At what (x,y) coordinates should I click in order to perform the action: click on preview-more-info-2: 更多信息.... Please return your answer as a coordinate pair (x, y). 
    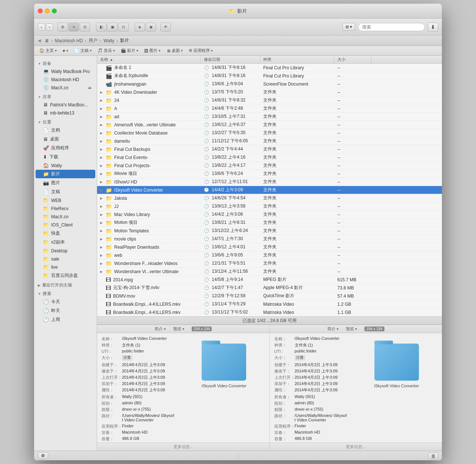
    Looking at the image, I should click on (356, 447).